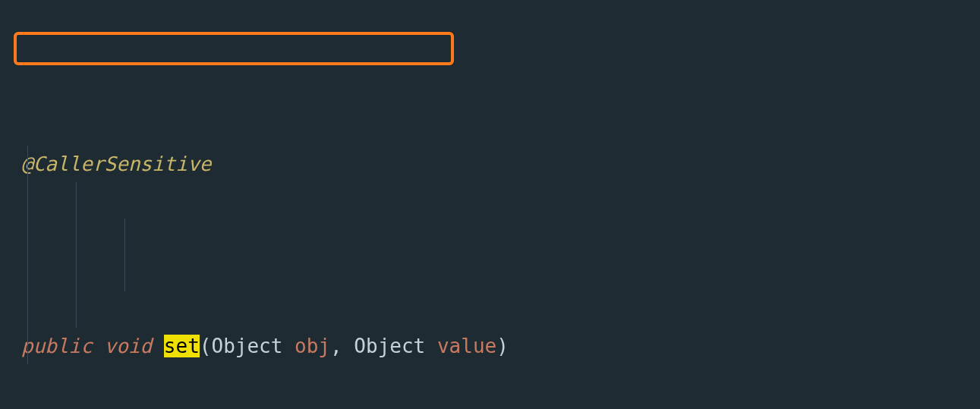 Image resolution: width=980 pixels, height=409 pixels. I want to click on code-line: @CallerSensitive, so click(501, 164).